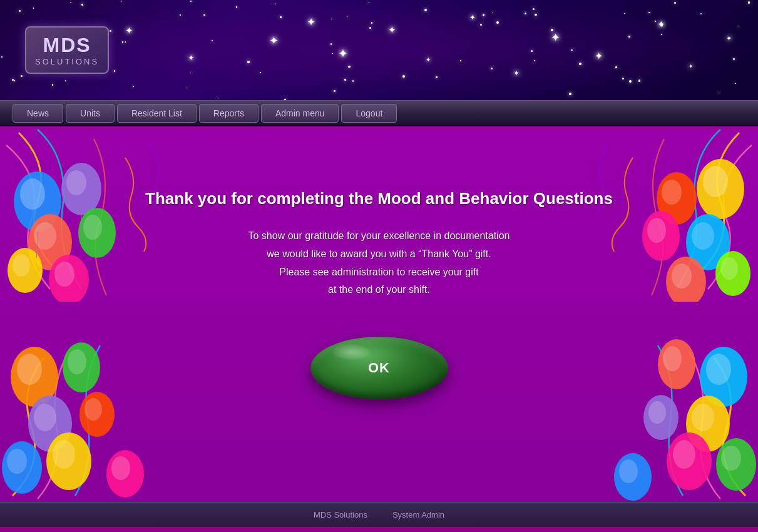 This screenshot has width=758, height=532. What do you see at coordinates (379, 368) in the screenshot?
I see `ok-button: OK` at bounding box center [379, 368].